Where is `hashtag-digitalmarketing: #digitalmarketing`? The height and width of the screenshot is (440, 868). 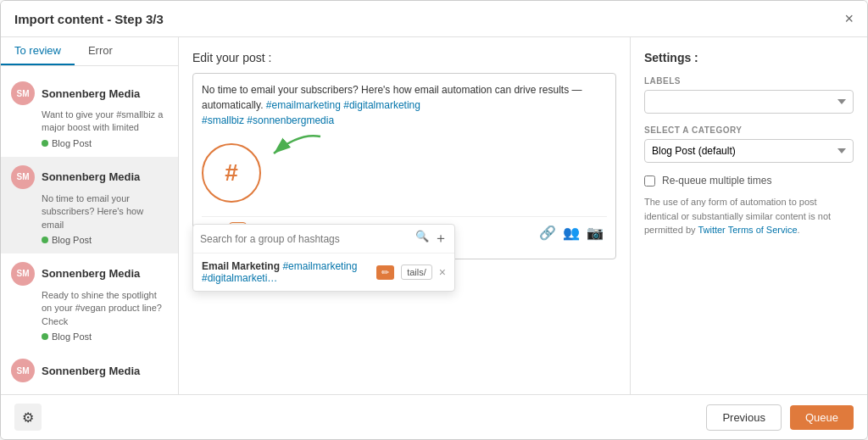
hashtag-digitalmarketing: #digitalmarketing is located at coordinates (381, 105).